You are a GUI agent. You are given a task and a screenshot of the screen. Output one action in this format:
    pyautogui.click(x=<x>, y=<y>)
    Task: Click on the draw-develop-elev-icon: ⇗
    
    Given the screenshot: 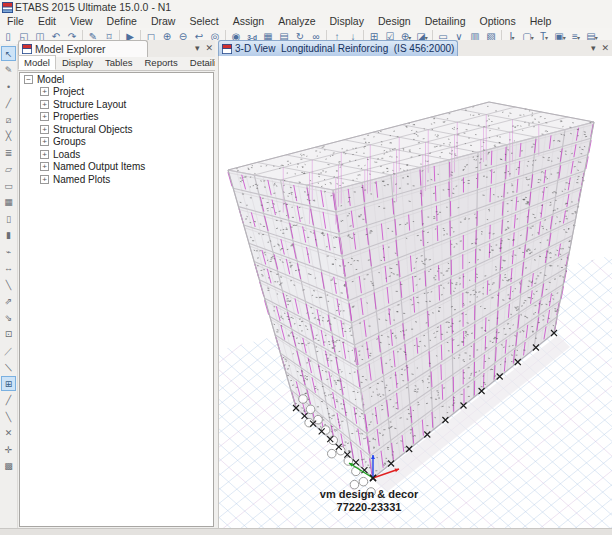 What is the action you would take?
    pyautogui.click(x=8, y=300)
    